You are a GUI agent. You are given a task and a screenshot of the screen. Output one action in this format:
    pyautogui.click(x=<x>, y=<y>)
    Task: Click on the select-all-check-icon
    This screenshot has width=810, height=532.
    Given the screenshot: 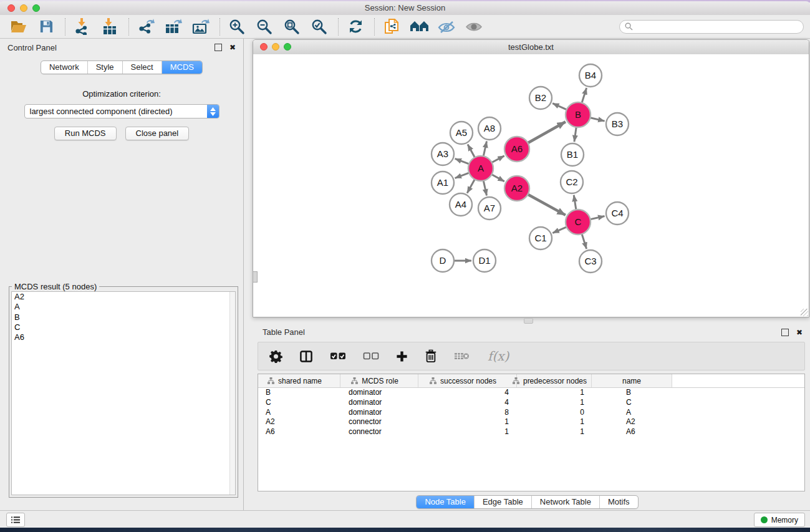 What is the action you would take?
    pyautogui.click(x=338, y=356)
    